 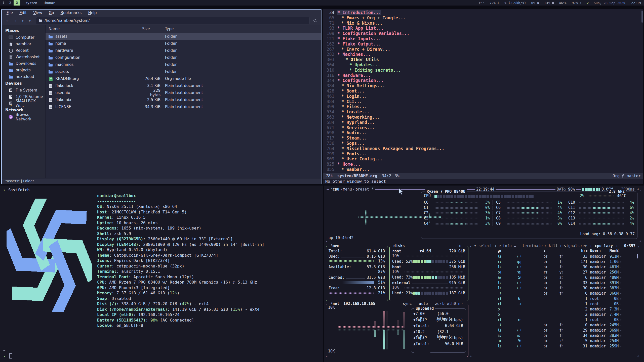 What do you see at coordinates (183, 107) in the screenshot?
I see `file-row-license: LICENSE34,3 KiBPlain text document` at bounding box center [183, 107].